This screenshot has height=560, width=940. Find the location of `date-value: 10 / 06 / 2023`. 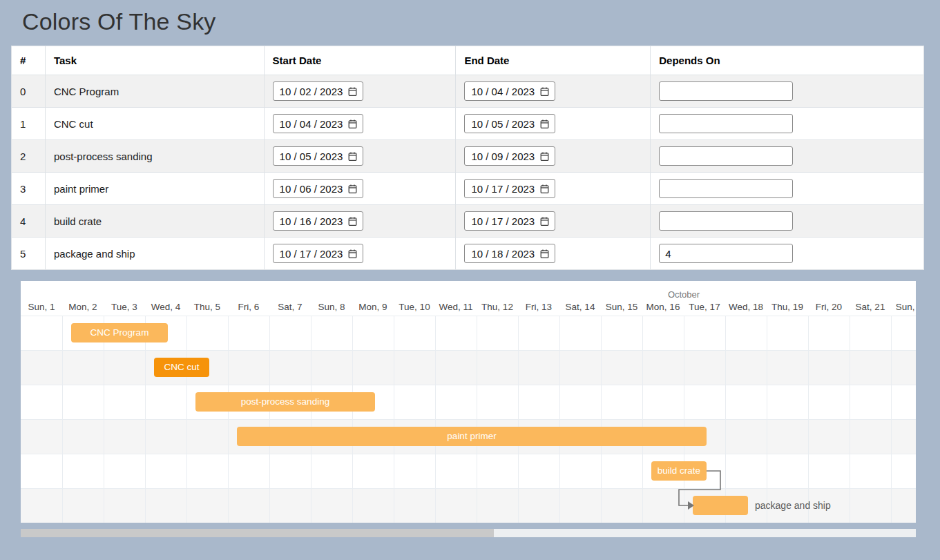

date-value: 10 / 06 / 2023 is located at coordinates (311, 189).